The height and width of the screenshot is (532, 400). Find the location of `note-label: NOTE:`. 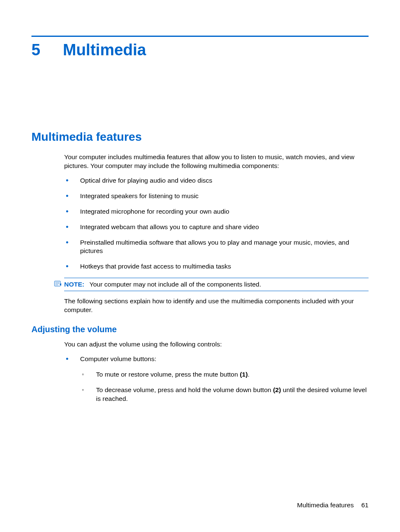

note-label: NOTE: is located at coordinates (74, 284).